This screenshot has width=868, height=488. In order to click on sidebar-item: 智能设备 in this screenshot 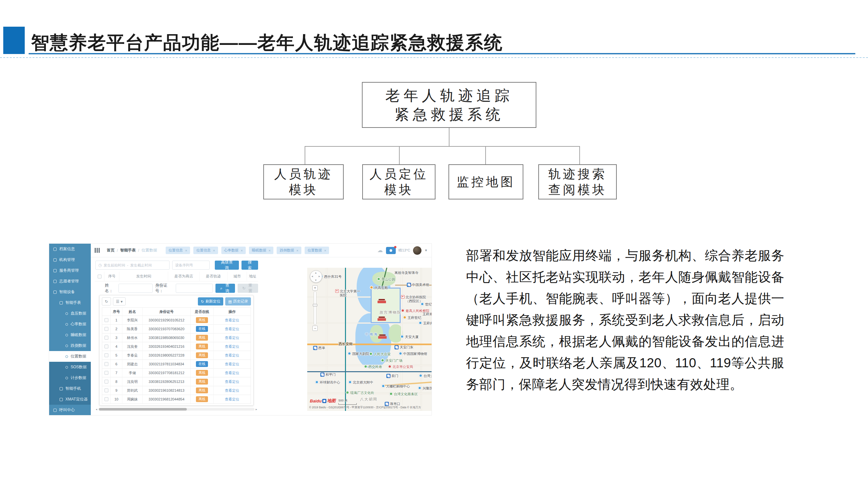, I will do `click(70, 292)`.